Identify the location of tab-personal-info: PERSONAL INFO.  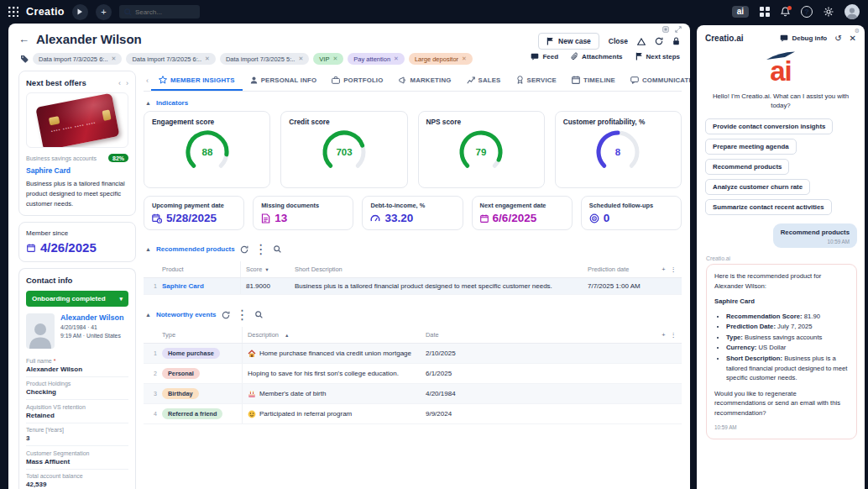
(284, 81).